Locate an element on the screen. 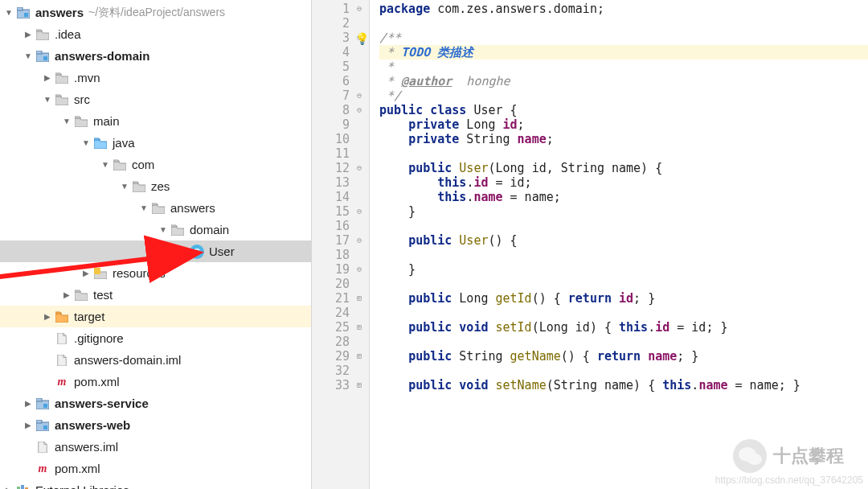 The height and width of the screenshot is (489, 868). code-line: * TODO 类描述 is located at coordinates (624, 52).